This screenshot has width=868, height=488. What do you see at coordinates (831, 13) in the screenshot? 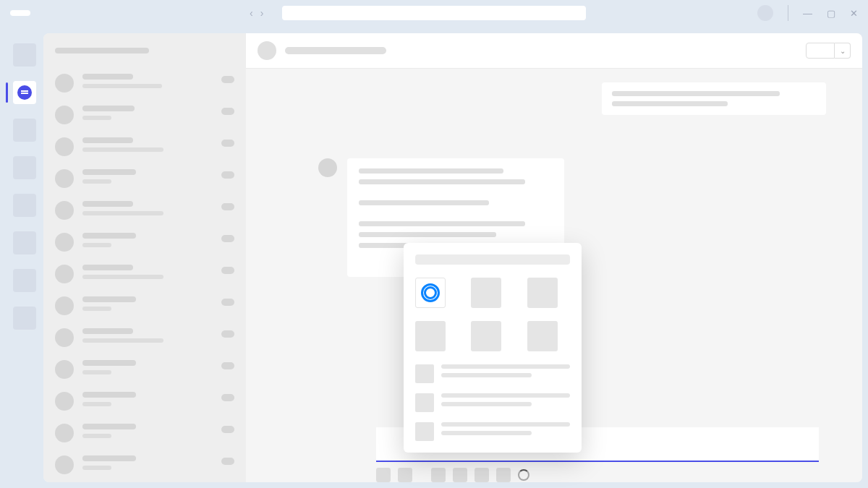
I see `maximize-button: ▢` at bounding box center [831, 13].